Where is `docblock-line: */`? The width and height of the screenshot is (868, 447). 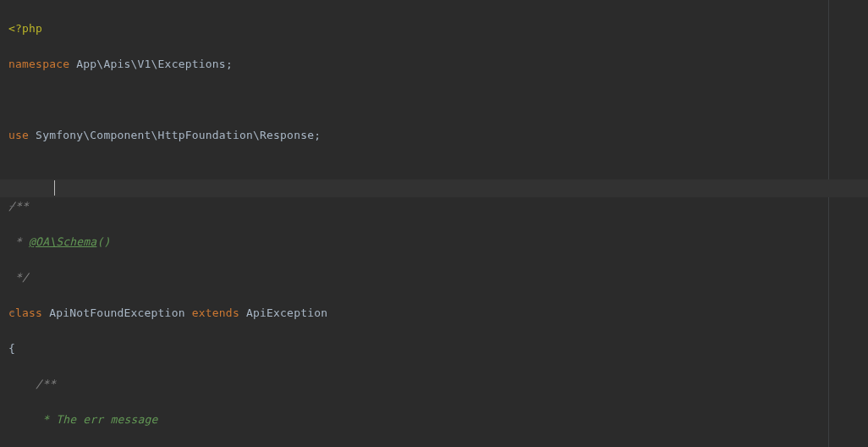
docblock-line: */ is located at coordinates (438, 278).